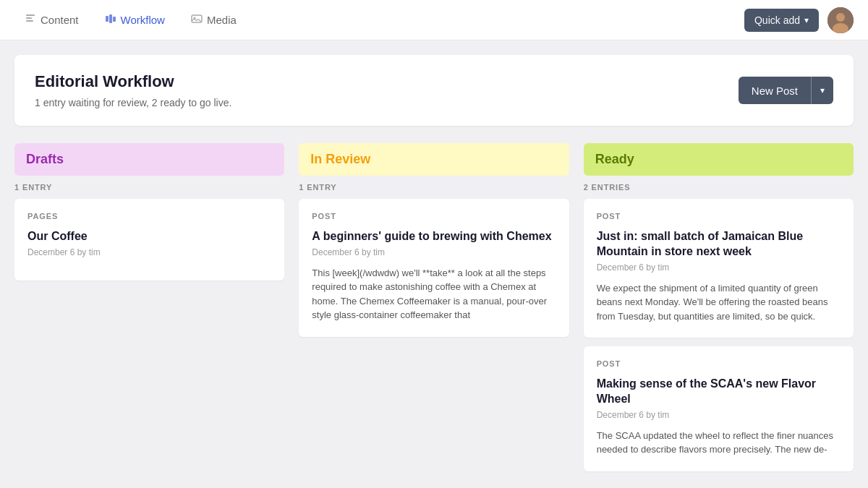 The width and height of the screenshot is (868, 488). Describe the element at coordinates (434, 267) in the screenshot. I see `card-chemex-guide: POST A beginners' guide to brewing with …` at that location.